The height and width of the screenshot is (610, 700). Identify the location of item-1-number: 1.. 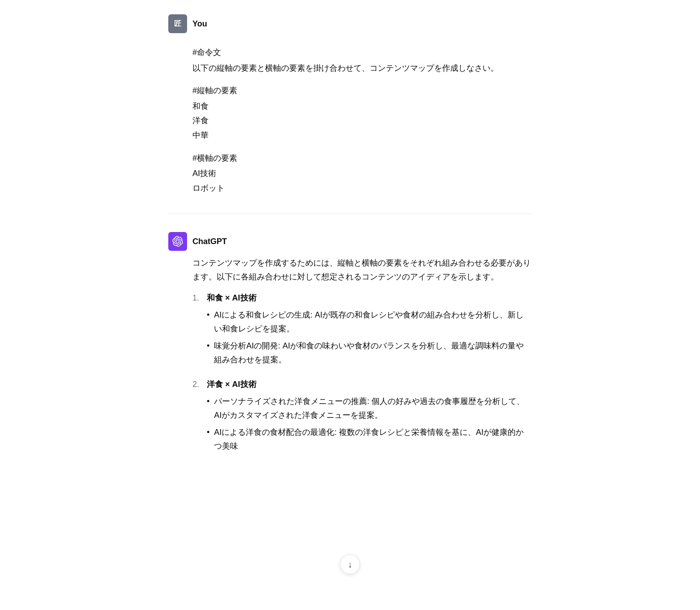
(198, 331).